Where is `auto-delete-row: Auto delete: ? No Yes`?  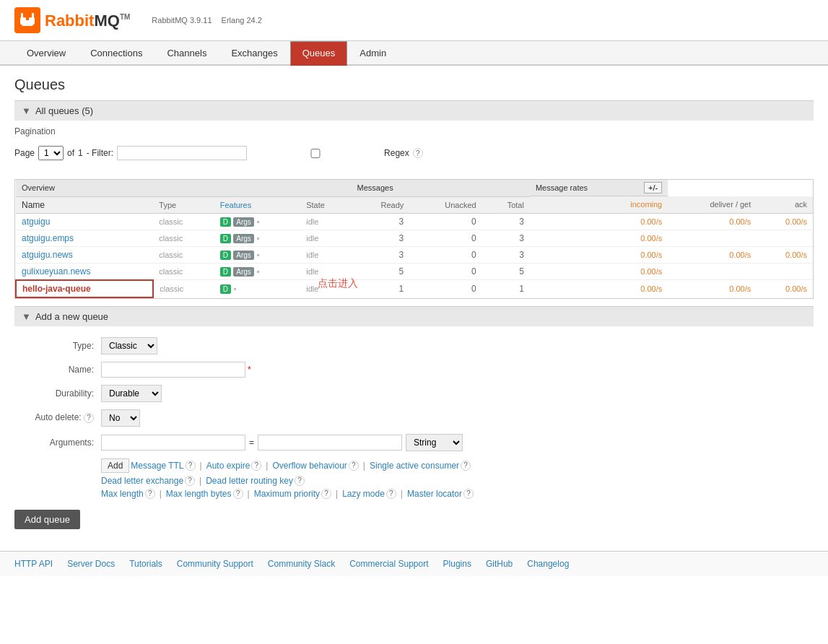 auto-delete-row: Auto delete: ? No Yes is located at coordinates (414, 418).